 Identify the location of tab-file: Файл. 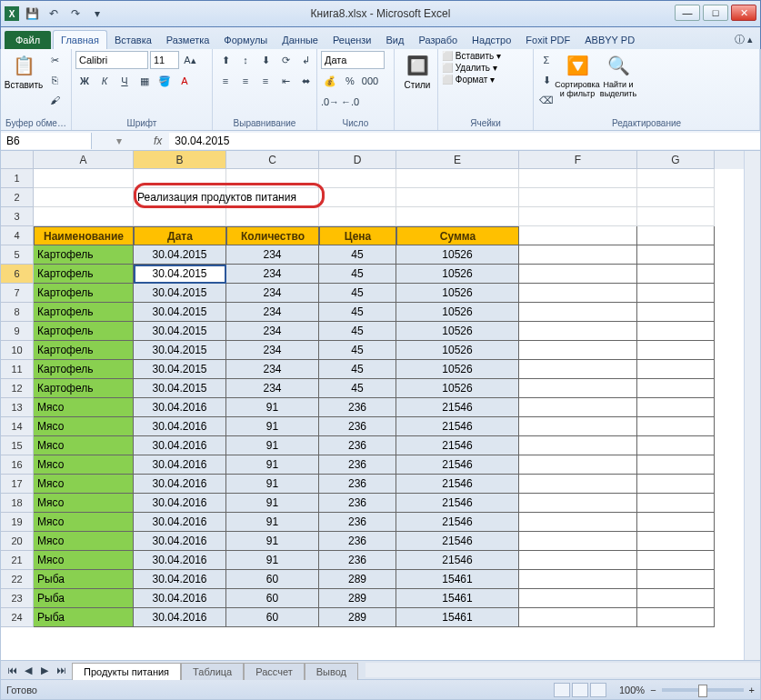
(27, 40).